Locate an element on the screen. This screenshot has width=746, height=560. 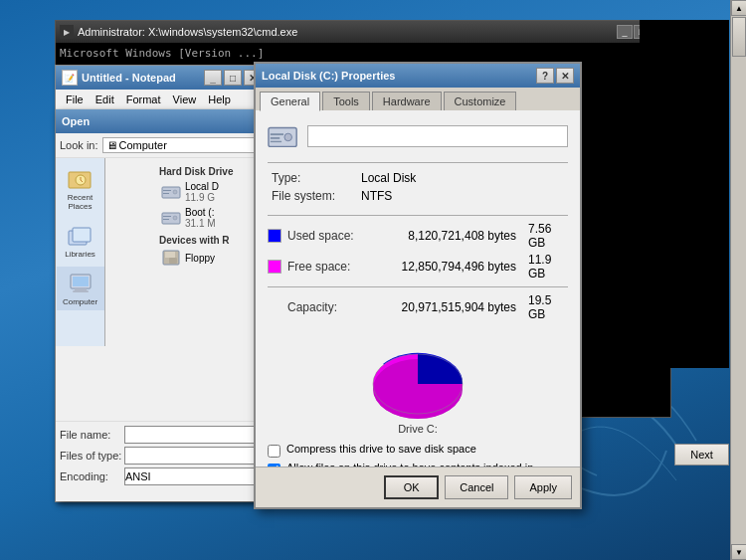
compress-checkbox is located at coordinates (275, 452).